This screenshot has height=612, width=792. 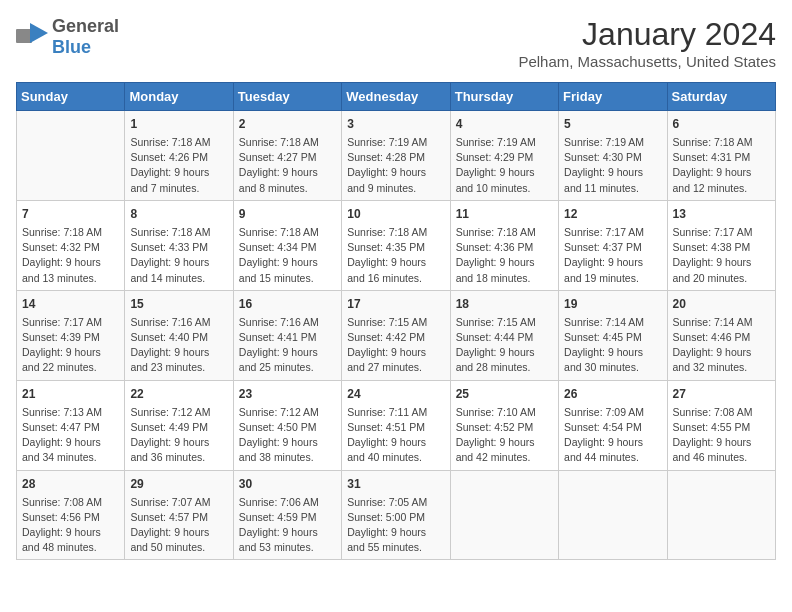 I want to click on day-number: 28, so click(x=70, y=484).